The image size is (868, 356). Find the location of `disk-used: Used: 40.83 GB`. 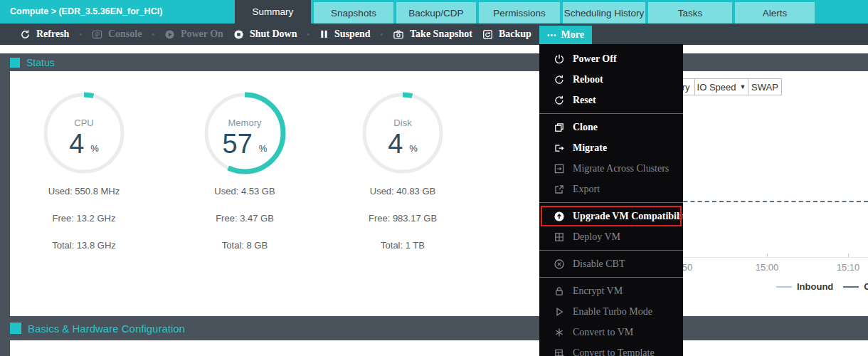

disk-used: Used: 40.83 GB is located at coordinates (403, 191).